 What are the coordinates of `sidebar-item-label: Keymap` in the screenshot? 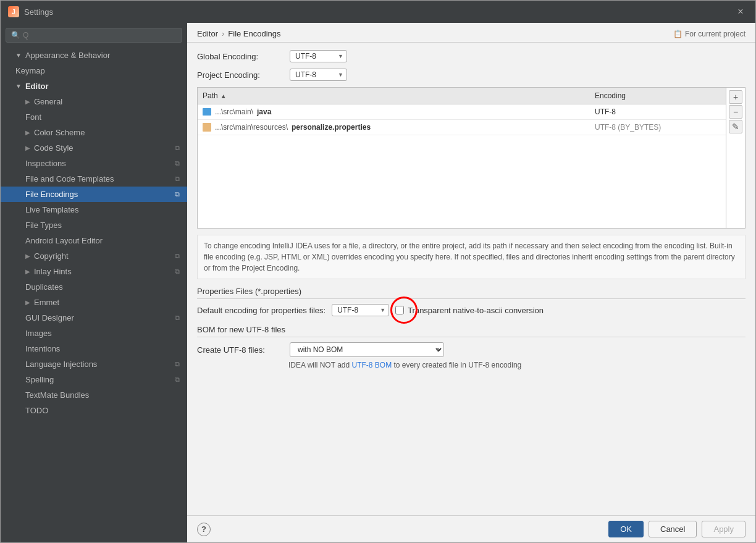 It's located at (30, 70).